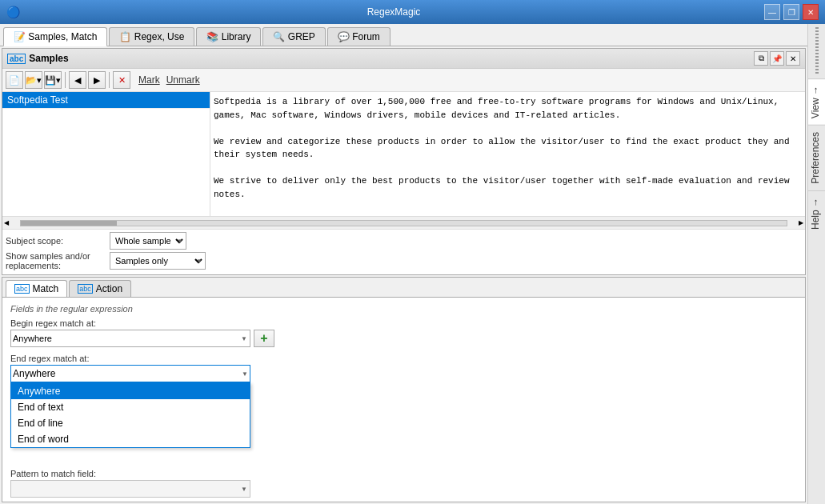 The height and width of the screenshot is (504, 825). I want to click on pattern-match-select-wrapper, so click(130, 489).